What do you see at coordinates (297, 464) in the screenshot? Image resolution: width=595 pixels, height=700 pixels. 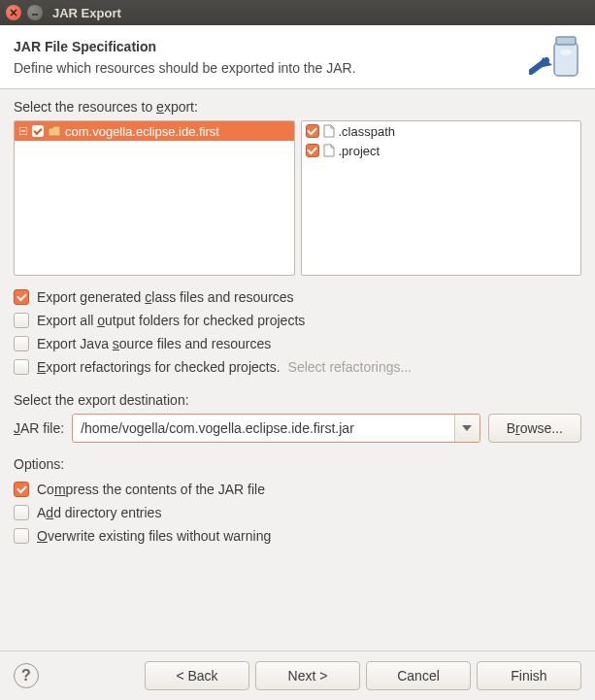 I see `options-label: Options:` at bounding box center [297, 464].